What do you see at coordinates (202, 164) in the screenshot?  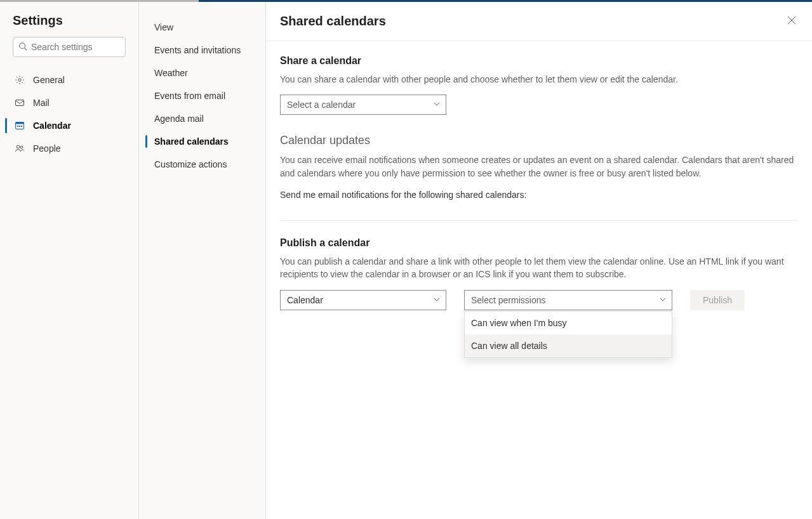 I see `subnav-item-customize-actions: Customize actions` at bounding box center [202, 164].